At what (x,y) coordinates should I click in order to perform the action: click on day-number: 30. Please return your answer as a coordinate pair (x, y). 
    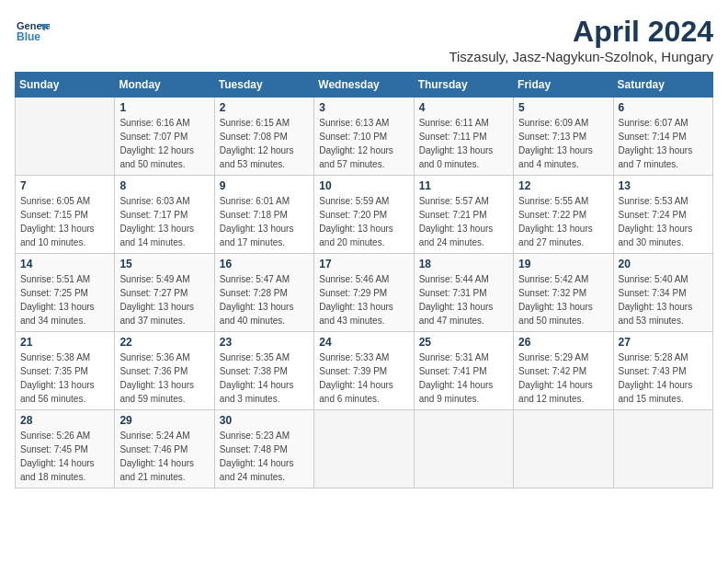
    Looking at the image, I should click on (265, 420).